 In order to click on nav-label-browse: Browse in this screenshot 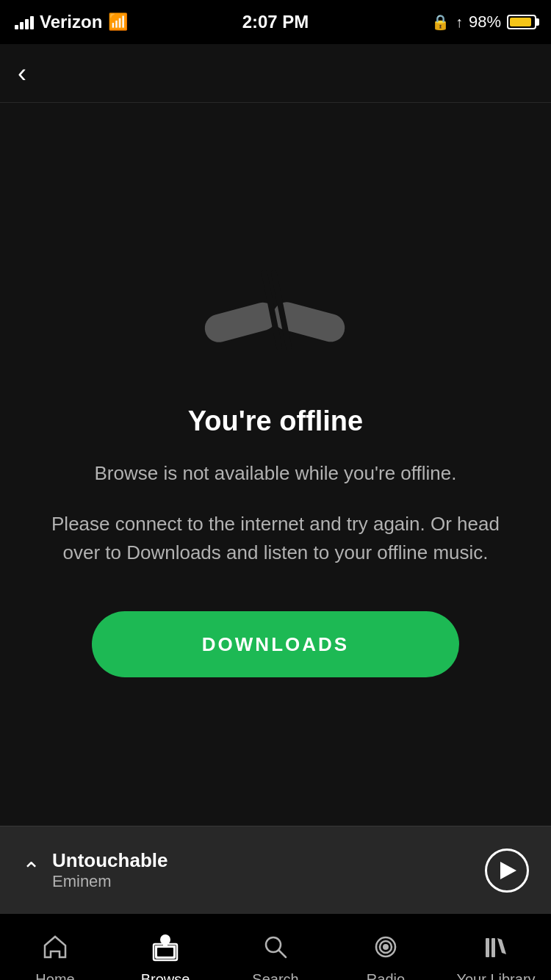, I will do `click(166, 976)`.